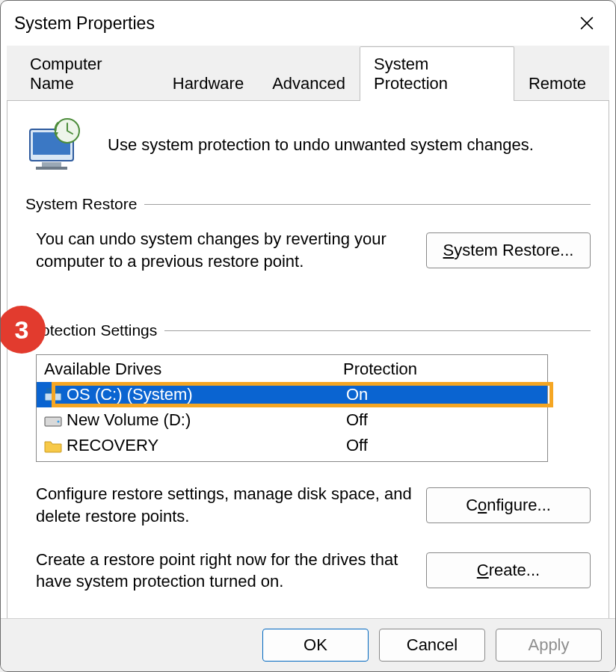  I want to click on system-protection-icon, so click(58, 145).